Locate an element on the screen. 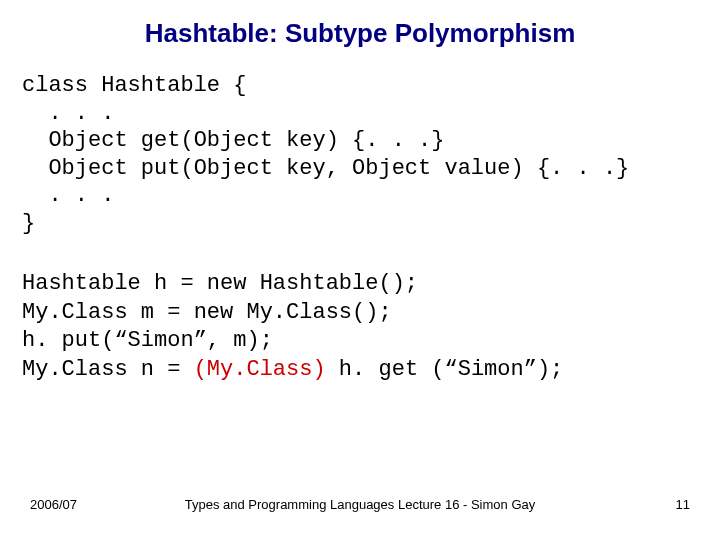 Image resolution: width=720 pixels, height=540 pixels. code-line: h. put(“Simon”, m); is located at coordinates (148, 340).